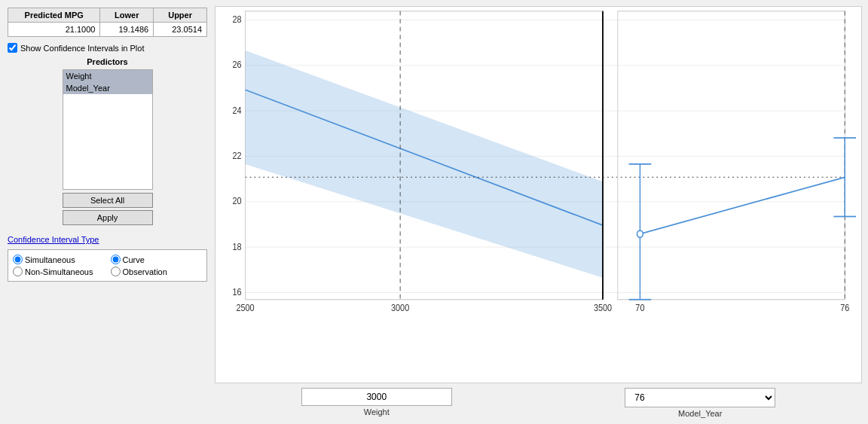 This screenshot has height=424, width=868. I want to click on radio-simultaneous-label: Simultaneous, so click(50, 260).